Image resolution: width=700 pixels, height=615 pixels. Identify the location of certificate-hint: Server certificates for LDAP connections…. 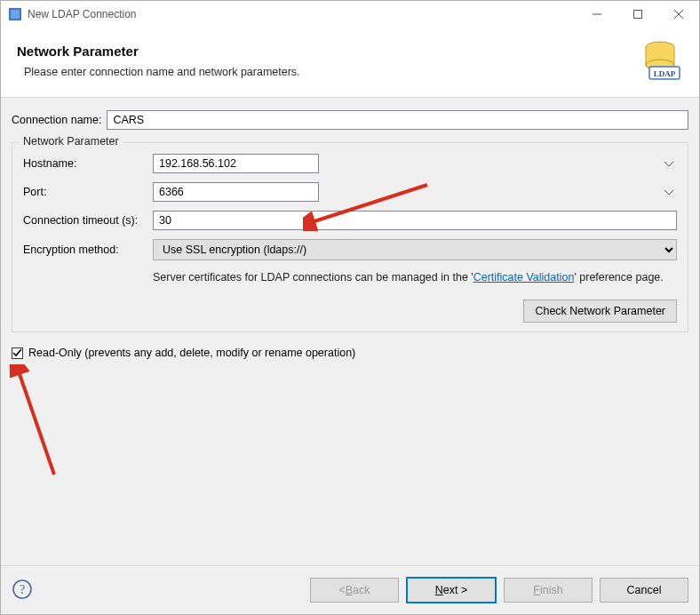
(415, 277).